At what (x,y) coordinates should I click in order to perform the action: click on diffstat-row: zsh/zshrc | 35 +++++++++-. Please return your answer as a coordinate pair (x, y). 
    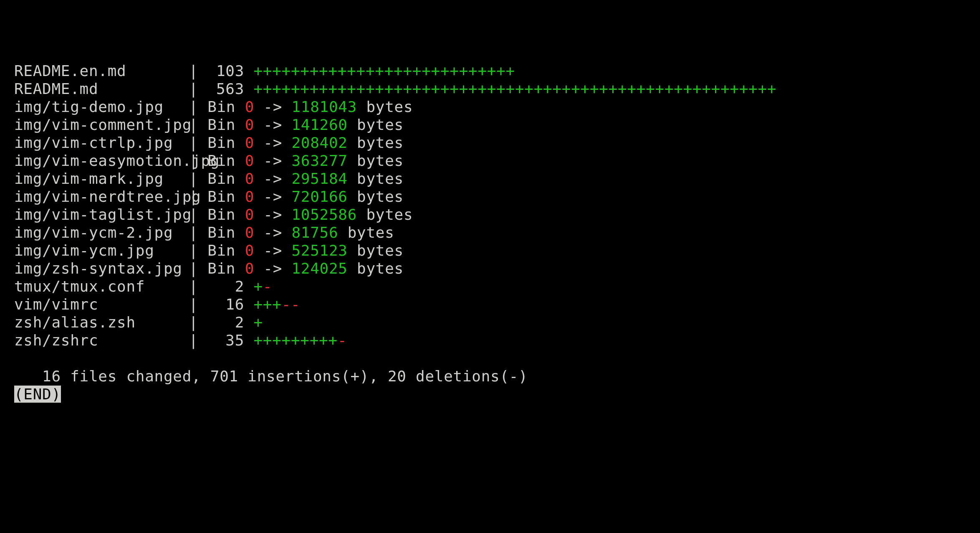
    Looking at the image, I should click on (497, 340).